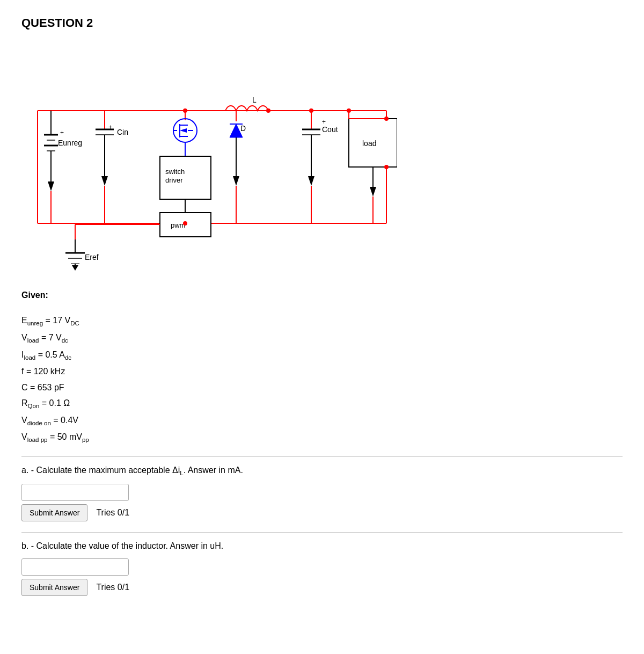 The image size is (644, 654). Describe the element at coordinates (322, 546) in the screenshot. I see `question-b-text: b. - Calculate the value of the inductor…` at that location.